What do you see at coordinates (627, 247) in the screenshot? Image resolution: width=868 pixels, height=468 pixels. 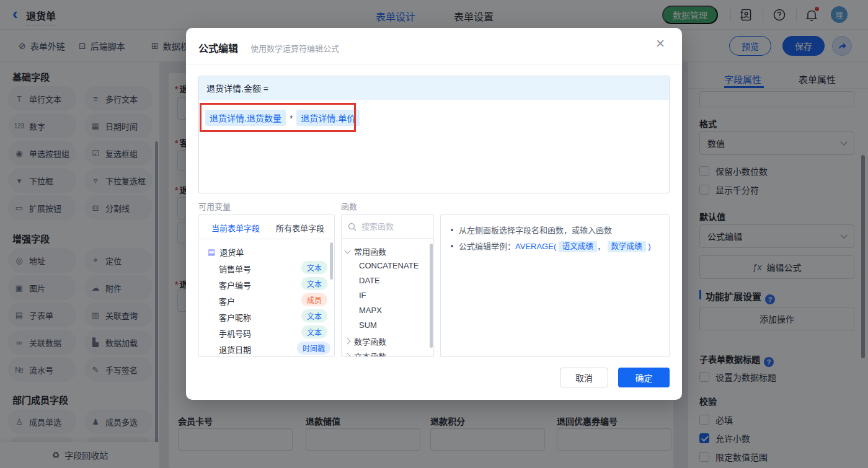 I see `example-field-chip: 数学成绩` at bounding box center [627, 247].